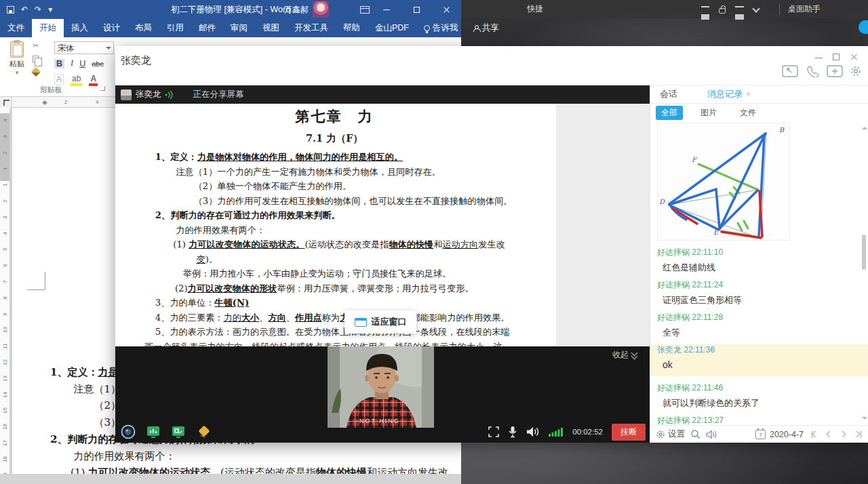 This screenshot has width=868, height=484. Describe the element at coordinates (178, 432) in the screenshot. I see `share-screen-toggle-icon` at that location.